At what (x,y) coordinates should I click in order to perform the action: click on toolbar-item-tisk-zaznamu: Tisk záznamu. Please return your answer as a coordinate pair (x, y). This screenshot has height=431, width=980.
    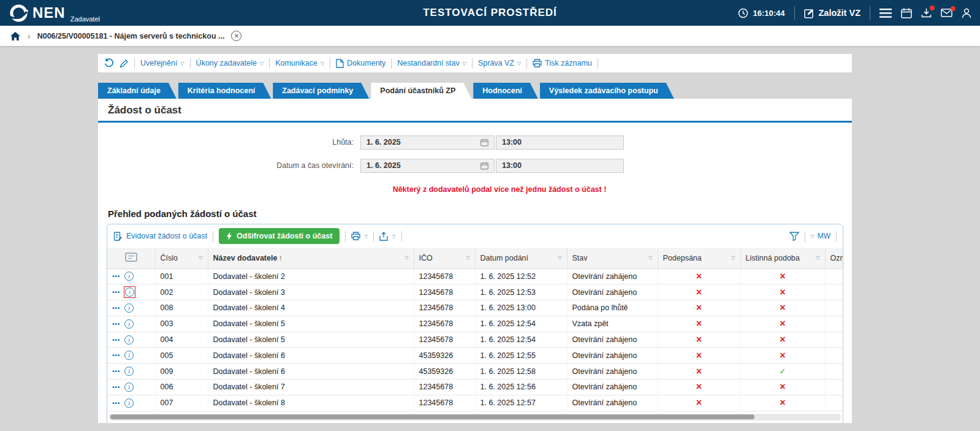
    Looking at the image, I should click on (563, 63).